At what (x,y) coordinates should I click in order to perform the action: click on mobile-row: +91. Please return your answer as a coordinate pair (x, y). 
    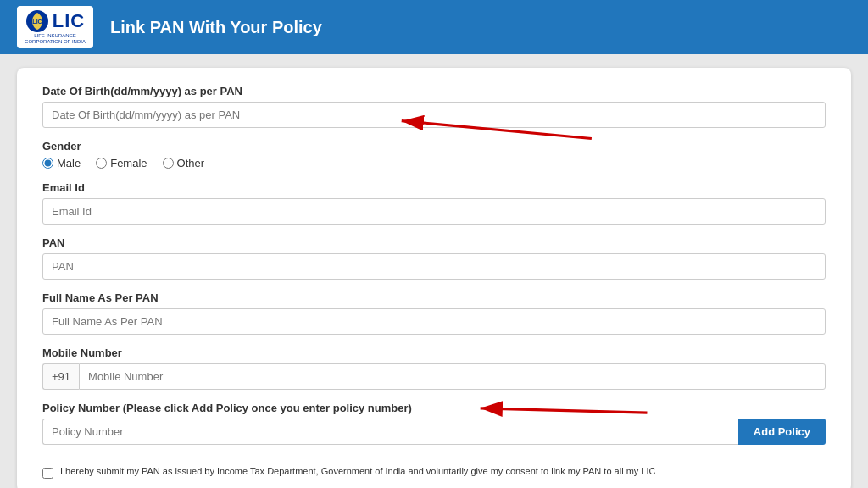
    Looking at the image, I should click on (434, 376).